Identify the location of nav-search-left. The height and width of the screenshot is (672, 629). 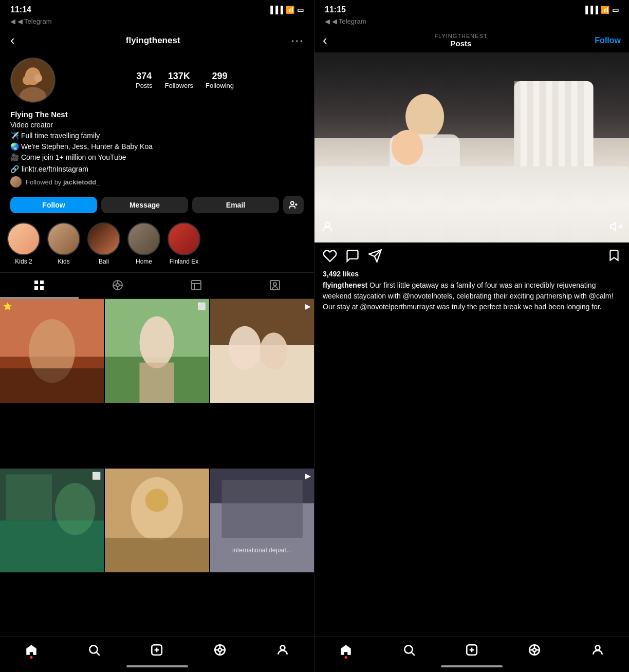
(94, 650).